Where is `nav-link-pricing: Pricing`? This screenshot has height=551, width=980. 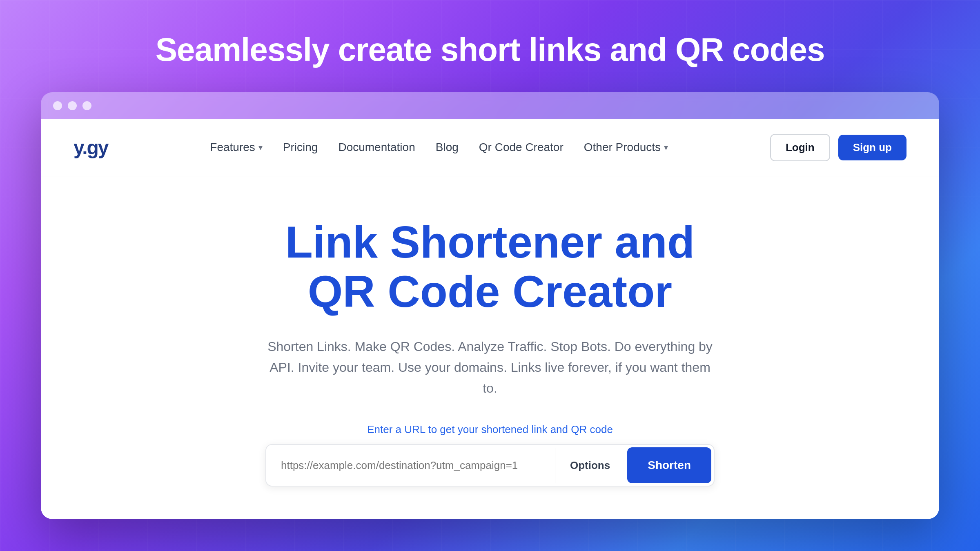 nav-link-pricing: Pricing is located at coordinates (301, 147).